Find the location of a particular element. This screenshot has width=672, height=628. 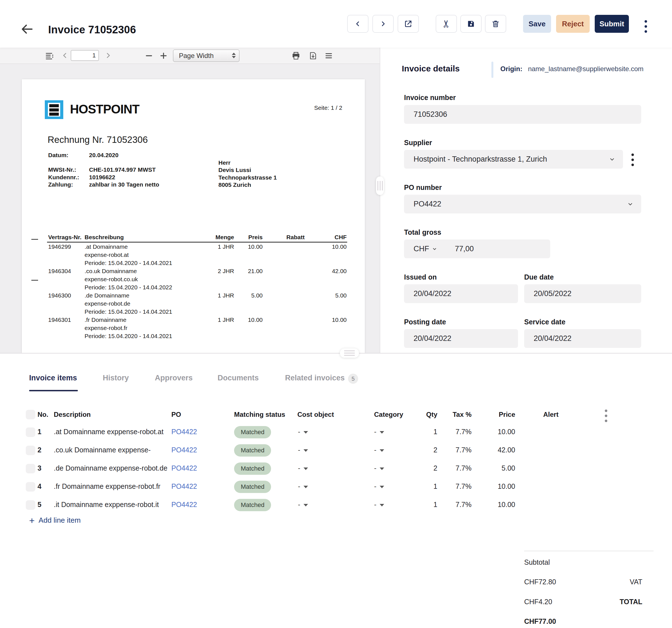

print-icon is located at coordinates (296, 56).